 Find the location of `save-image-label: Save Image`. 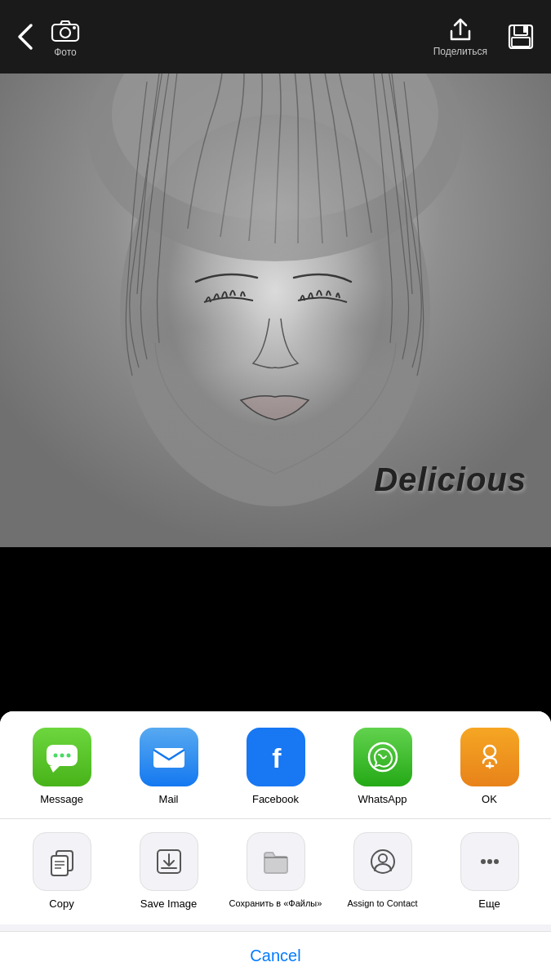

save-image-label: Save Image is located at coordinates (168, 905).